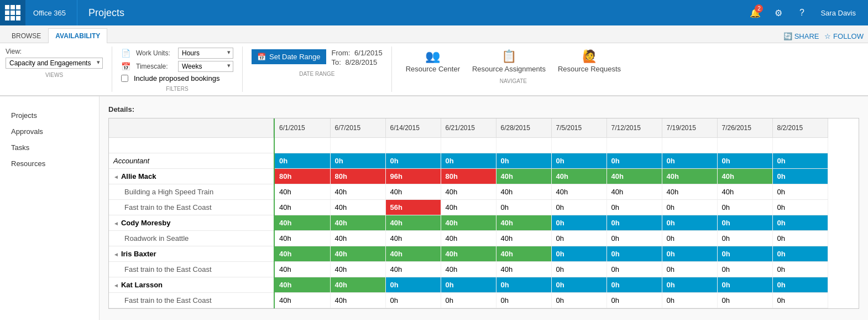 This screenshot has height=320, width=868. I want to click on col-header: 6/14/2015, so click(413, 128).